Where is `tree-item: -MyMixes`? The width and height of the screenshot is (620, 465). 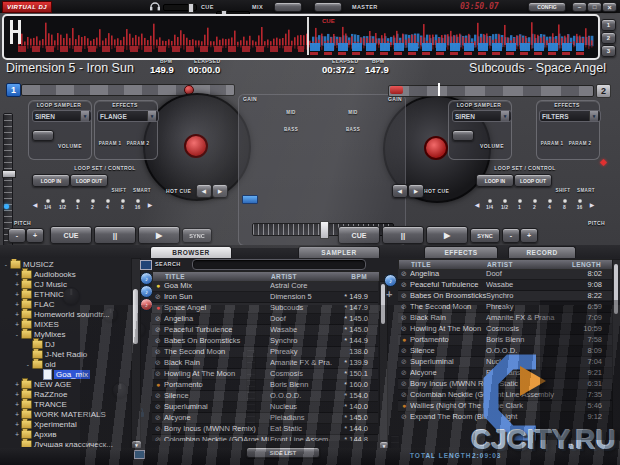
tree-item: -MyMixes is located at coordinates (66, 334).